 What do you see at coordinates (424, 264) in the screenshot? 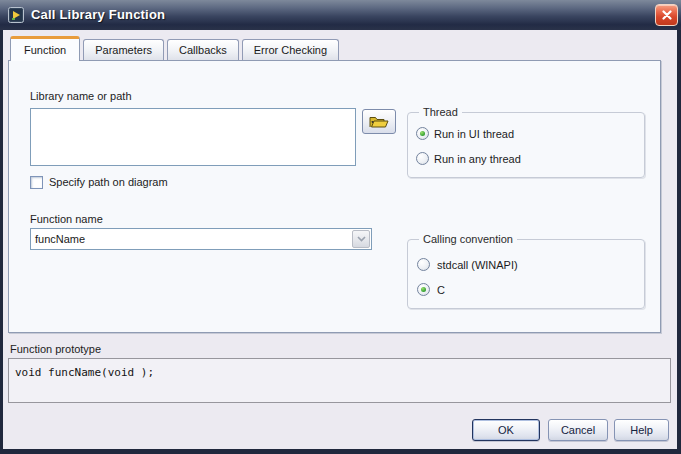
I see `radio-stdcall` at bounding box center [424, 264].